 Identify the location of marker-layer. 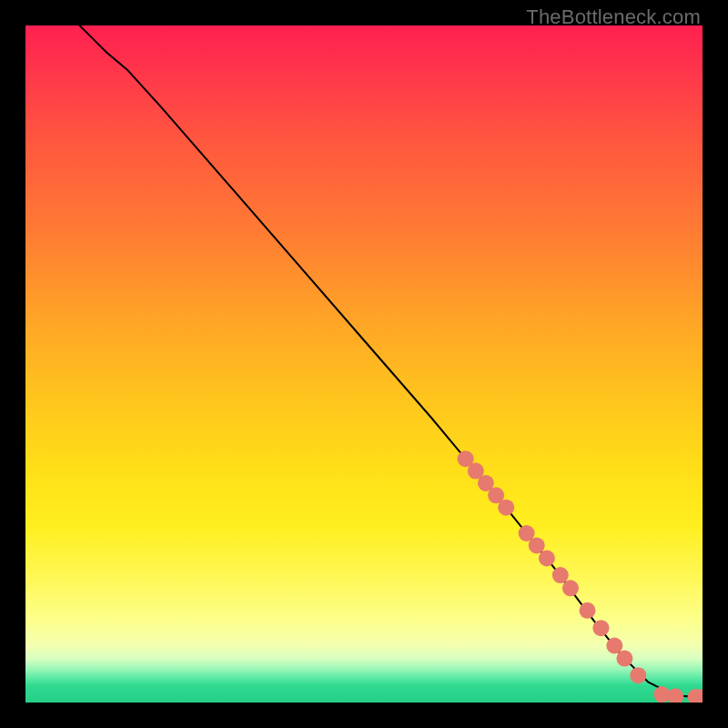
(581, 577).